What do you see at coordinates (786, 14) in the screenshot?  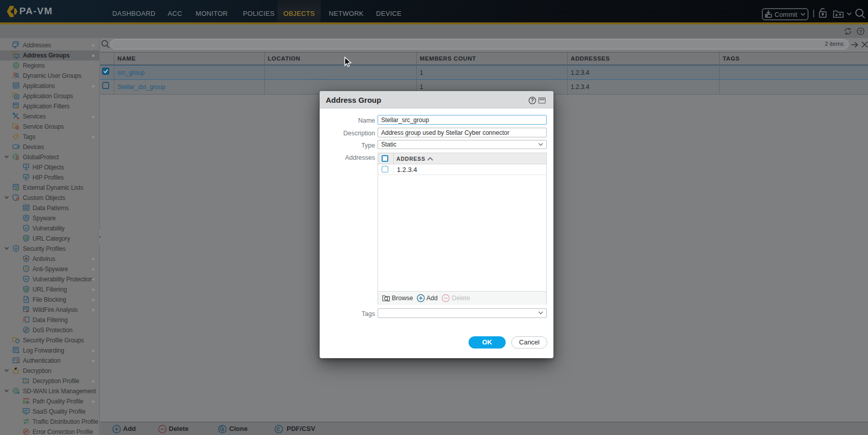 I see `svg-text: Commit` at bounding box center [786, 14].